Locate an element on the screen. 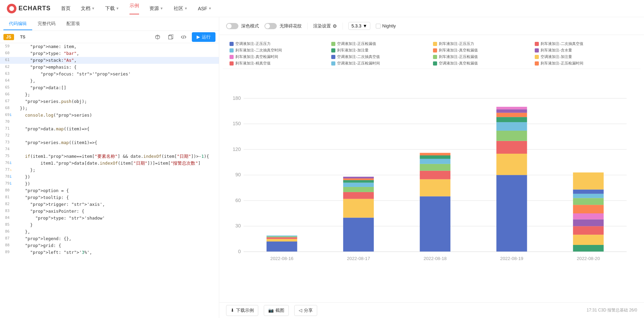 The image size is (644, 318). legend-item: 刹车液加注-二次抽真空值 is located at coordinates (584, 44).